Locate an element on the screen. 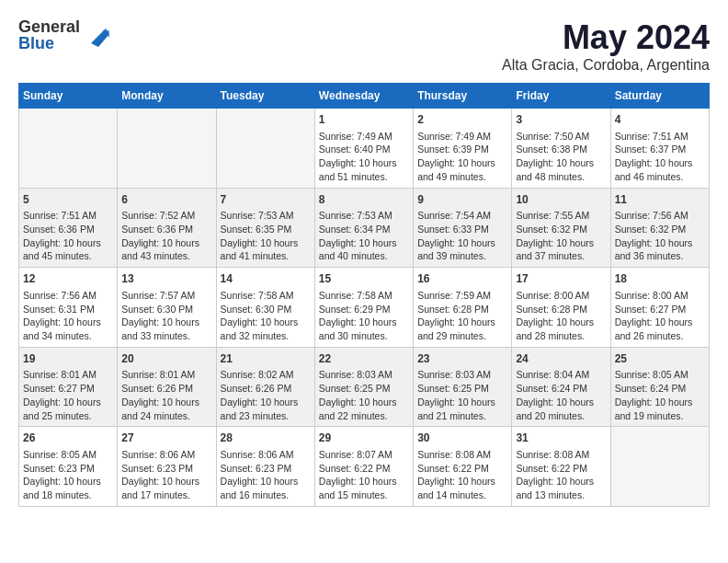  day-number: 18 is located at coordinates (660, 280).